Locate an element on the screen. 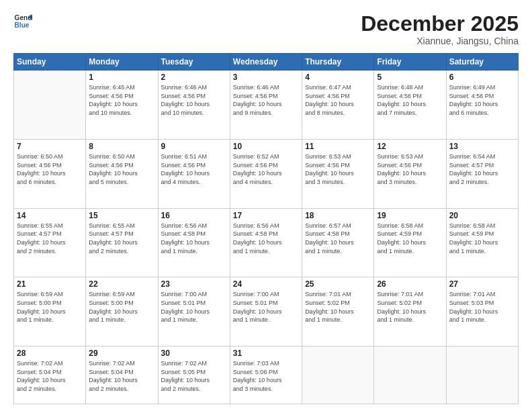 The height and width of the screenshot is (411, 532). day-number: 24 is located at coordinates (266, 284).